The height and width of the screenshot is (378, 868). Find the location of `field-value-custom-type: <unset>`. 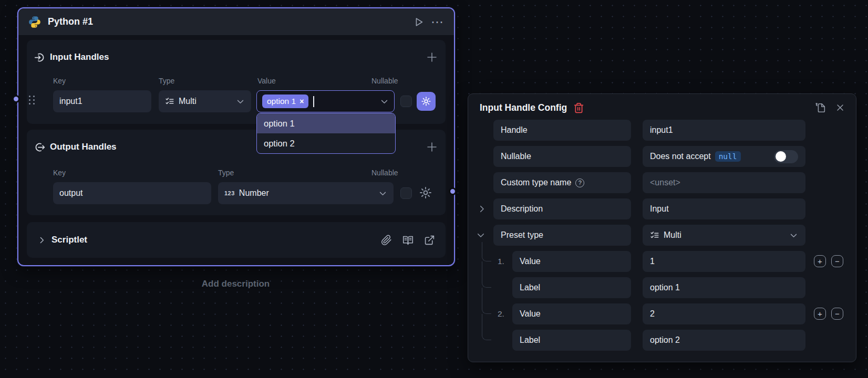

field-value-custom-type: <unset> is located at coordinates (724, 183).